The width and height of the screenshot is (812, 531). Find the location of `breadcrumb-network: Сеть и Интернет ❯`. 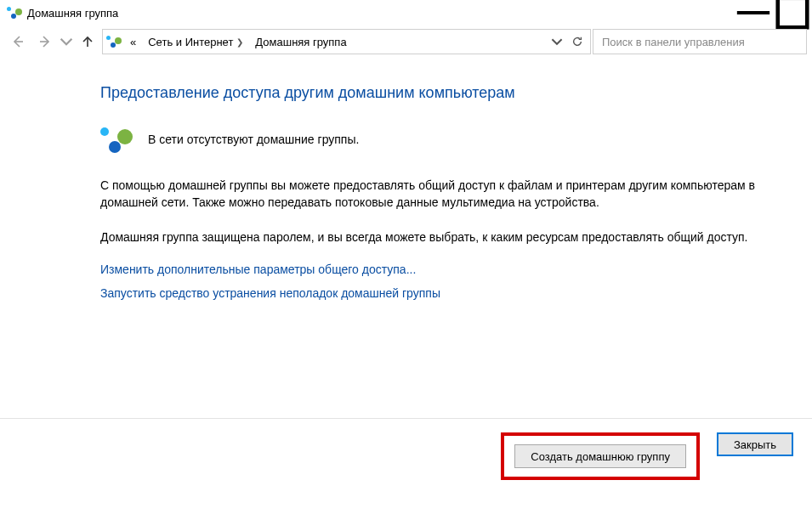

breadcrumb-network: Сеть и Интернет ❯ is located at coordinates (196, 42).